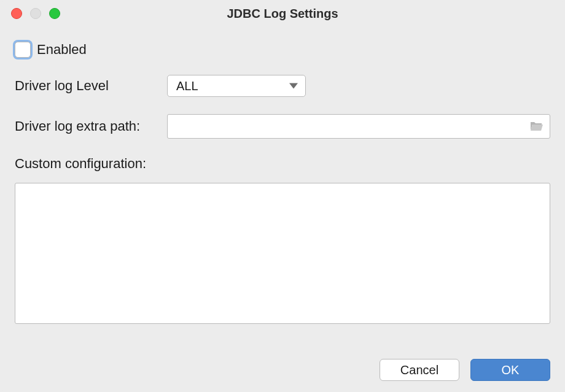 The height and width of the screenshot is (392, 565). What do you see at coordinates (419, 370) in the screenshot?
I see `cancel-button: Cancel` at bounding box center [419, 370].